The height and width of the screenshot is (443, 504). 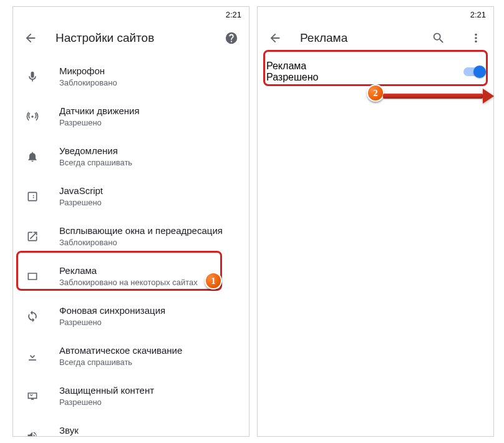 I want to click on download-icon, so click(x=32, y=356).